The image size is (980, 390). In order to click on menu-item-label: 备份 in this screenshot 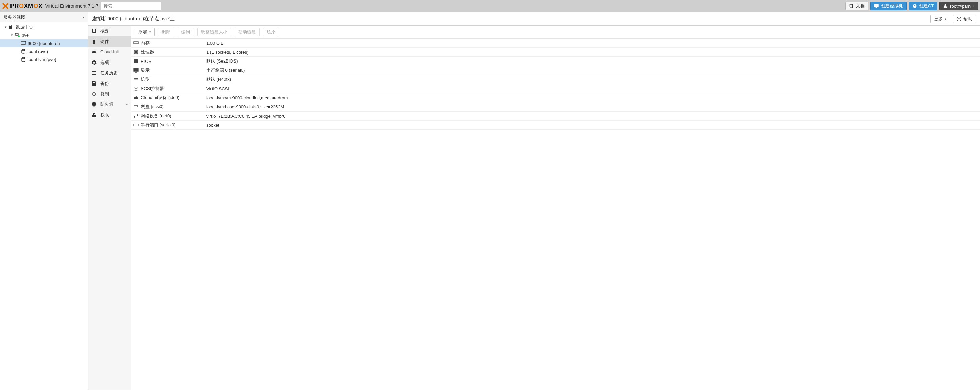, I will do `click(104, 84)`.